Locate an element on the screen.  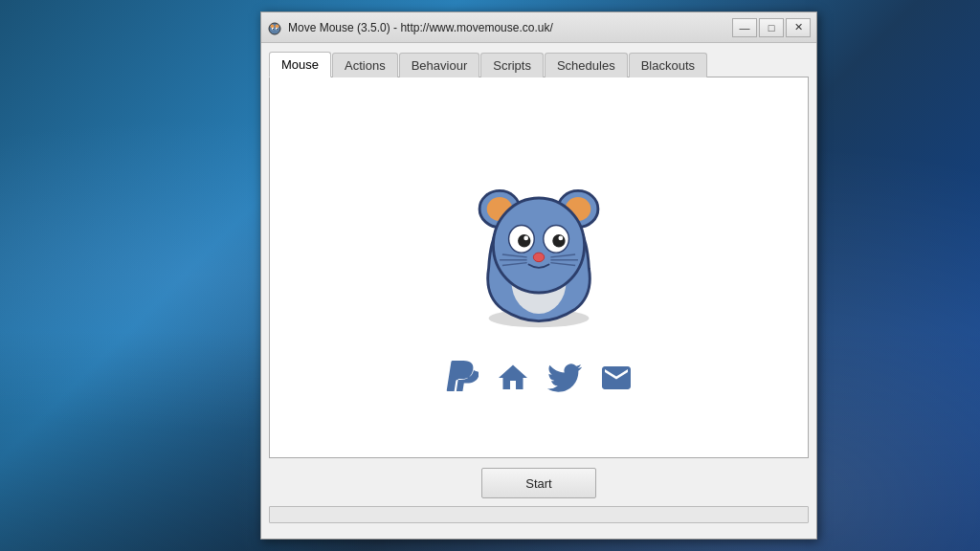
email-icon is located at coordinates (616, 378).